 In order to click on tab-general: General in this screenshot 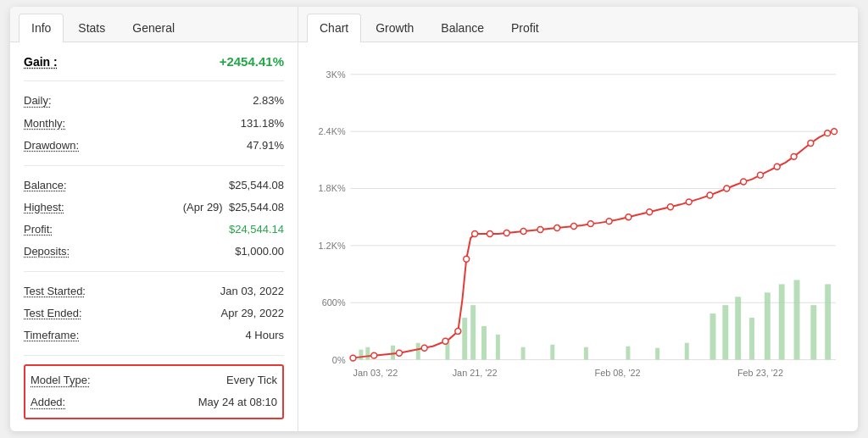, I will do `click(153, 27)`.